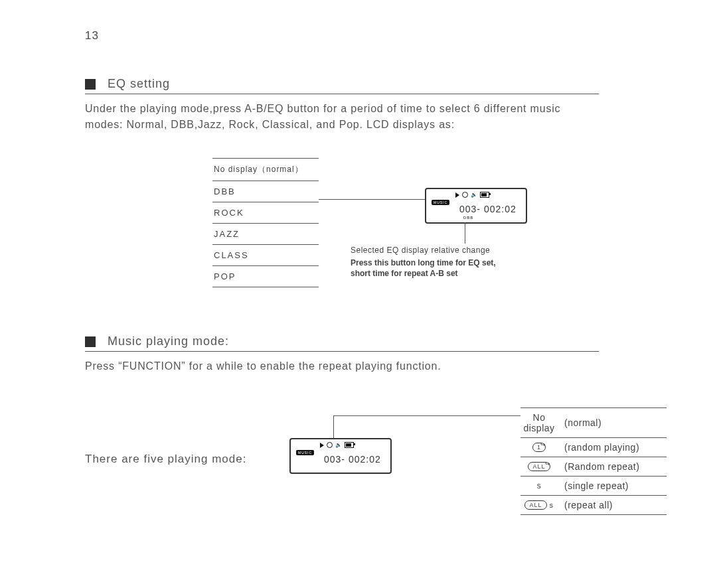  What do you see at coordinates (169, 341) in the screenshot?
I see `section-title-music: Music playing mode:` at bounding box center [169, 341].